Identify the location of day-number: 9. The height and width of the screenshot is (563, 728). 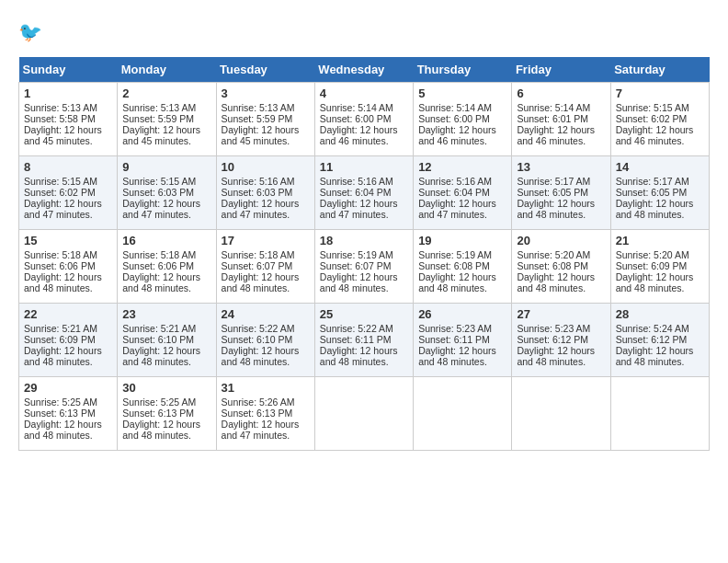
(166, 167).